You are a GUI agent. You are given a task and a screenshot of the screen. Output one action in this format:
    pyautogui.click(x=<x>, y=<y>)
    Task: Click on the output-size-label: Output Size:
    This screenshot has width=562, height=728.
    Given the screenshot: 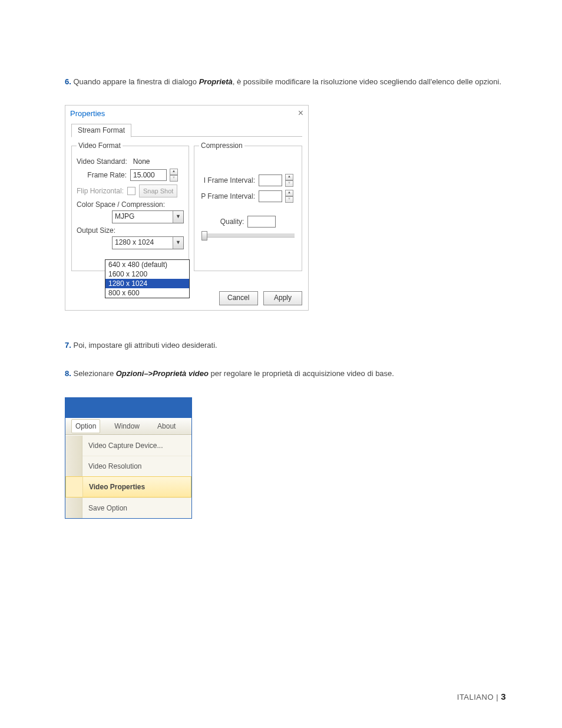 What is the action you would take?
    pyautogui.click(x=96, y=230)
    